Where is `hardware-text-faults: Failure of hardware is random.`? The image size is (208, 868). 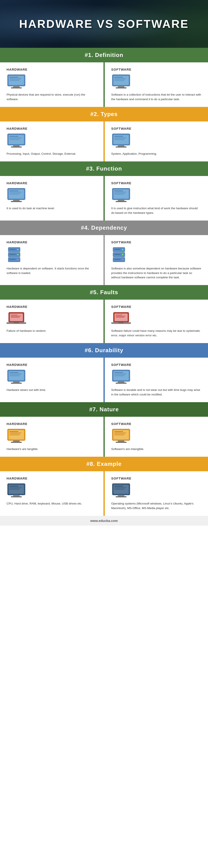 hardware-text-faults: Failure of hardware is random. is located at coordinates (26, 331).